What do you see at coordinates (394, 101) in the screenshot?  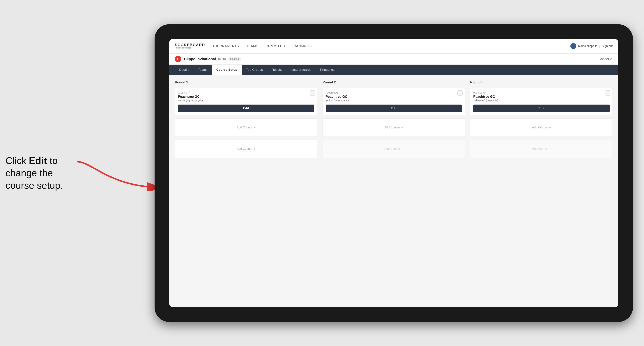 I see `round-2-course-tee: Yellow (M) (6629 yds)` at bounding box center [394, 101].